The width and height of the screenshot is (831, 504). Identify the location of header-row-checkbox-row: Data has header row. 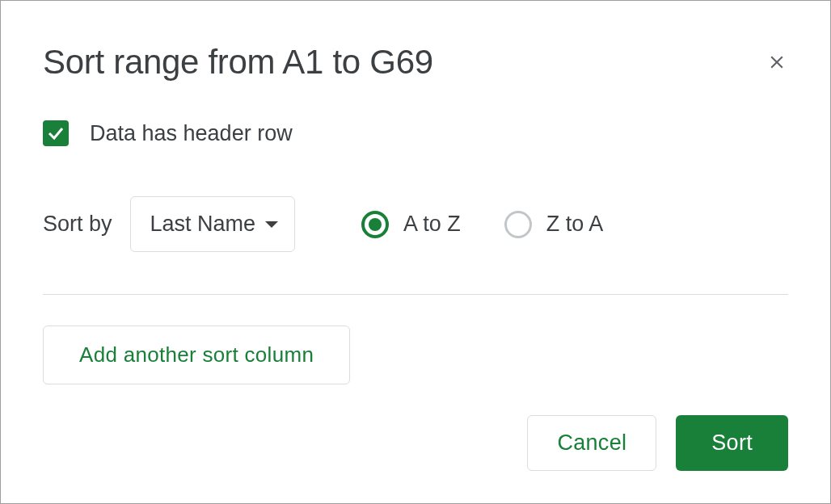
(416, 133).